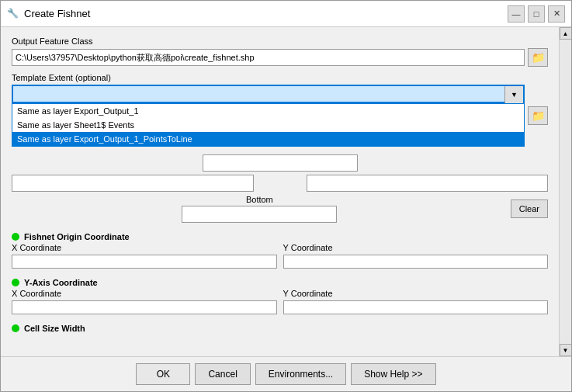 The height and width of the screenshot is (392, 572). I want to click on environments-button: Environments..., so click(301, 374).